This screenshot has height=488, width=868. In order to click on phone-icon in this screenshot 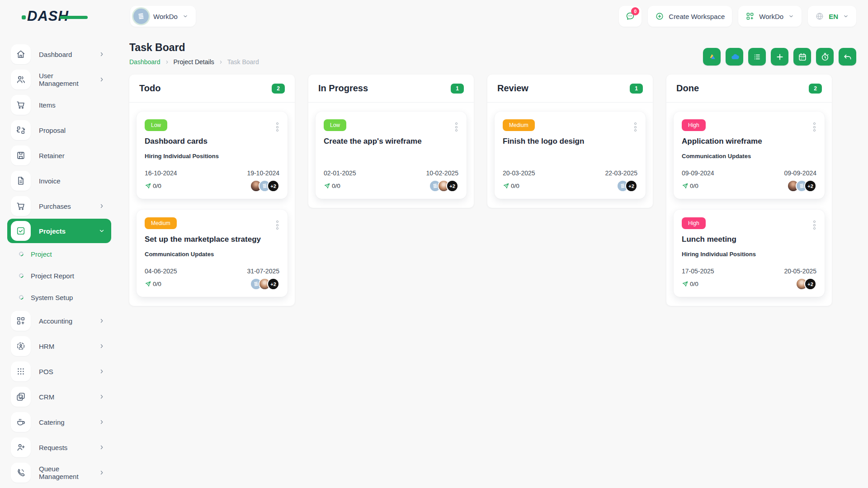, I will do `click(21, 473)`.